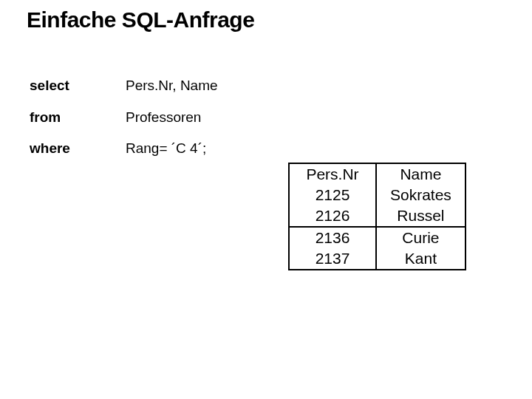  Describe the element at coordinates (421, 174) in the screenshot. I see `table-header-cell: Name` at that location.